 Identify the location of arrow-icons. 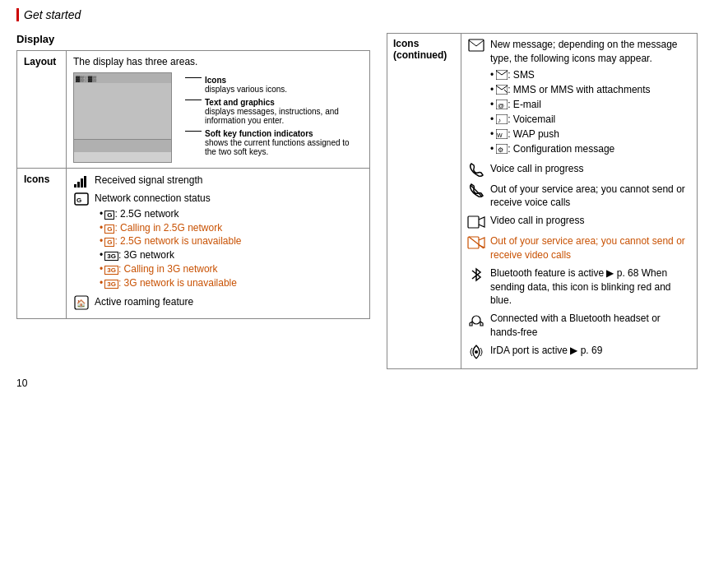
(193, 77).